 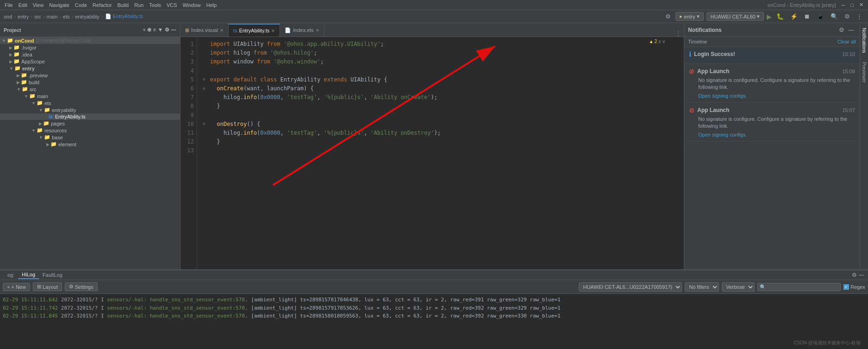 I want to click on close-btn: ✕, so click(x=862, y=5).